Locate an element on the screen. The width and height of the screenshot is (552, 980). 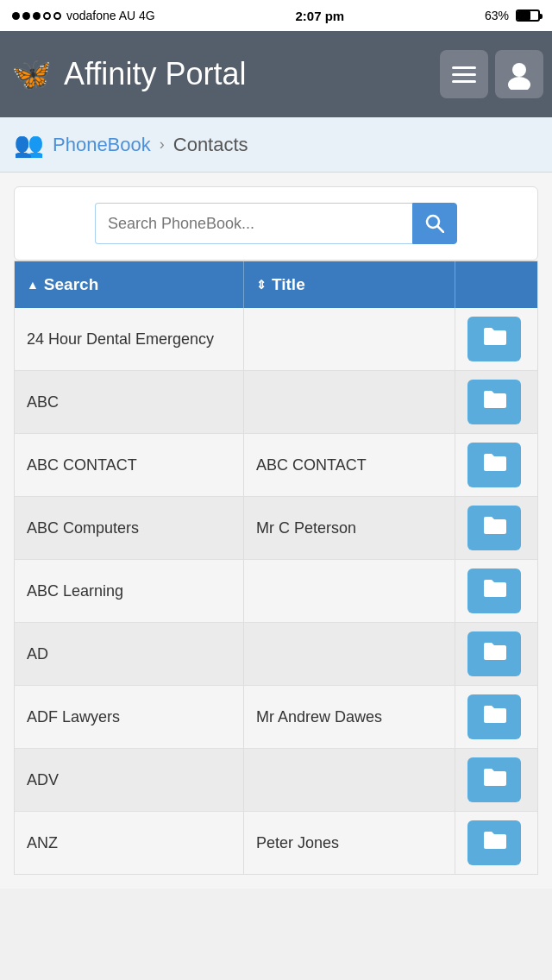
breadcrumb: 👥 PhoneBook › Contacts is located at coordinates (276, 145).